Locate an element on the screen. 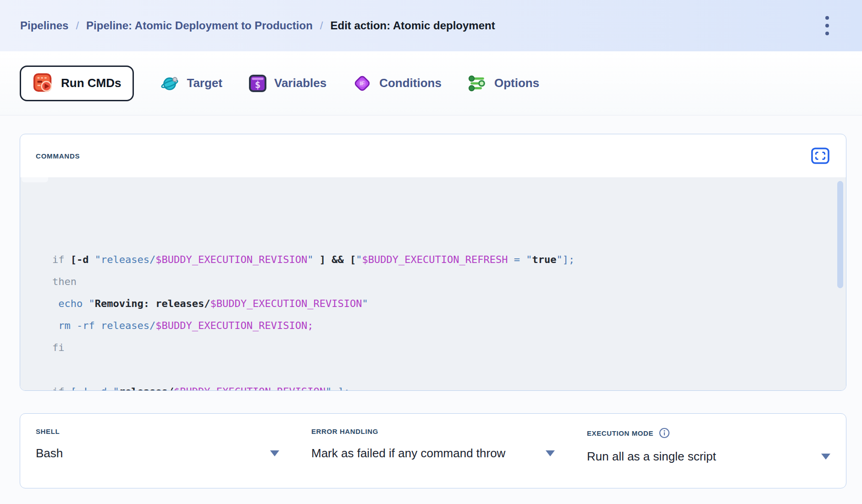 Image resolution: width=862 pixels, height=504 pixels. sliders-icon is located at coordinates (477, 83).